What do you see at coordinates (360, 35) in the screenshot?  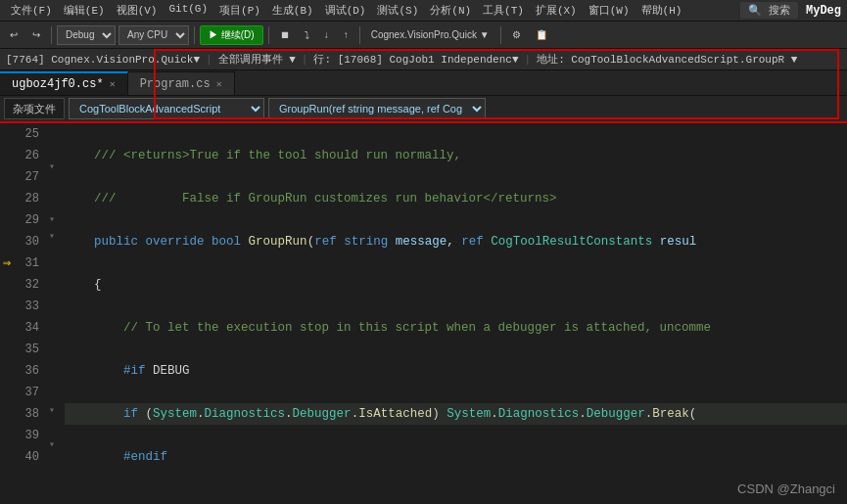 I see `sep4` at bounding box center [360, 35].